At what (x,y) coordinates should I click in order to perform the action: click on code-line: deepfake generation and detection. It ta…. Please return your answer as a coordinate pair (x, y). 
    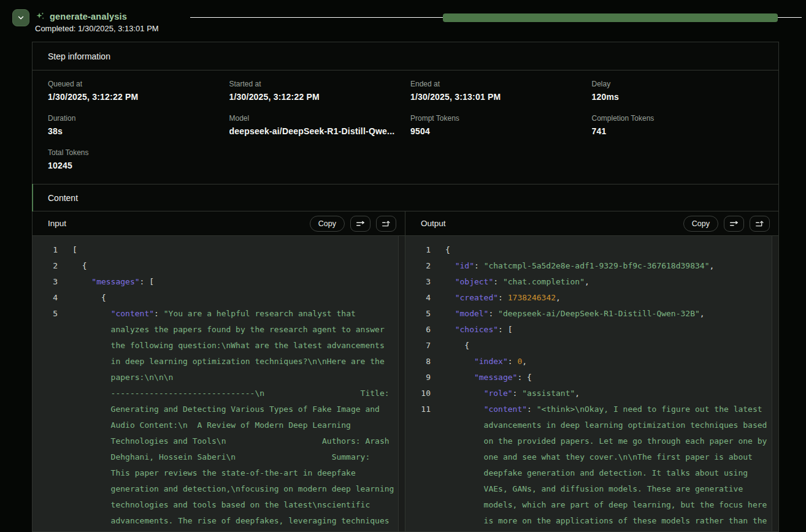
    Looking at the image, I should click on (592, 473).